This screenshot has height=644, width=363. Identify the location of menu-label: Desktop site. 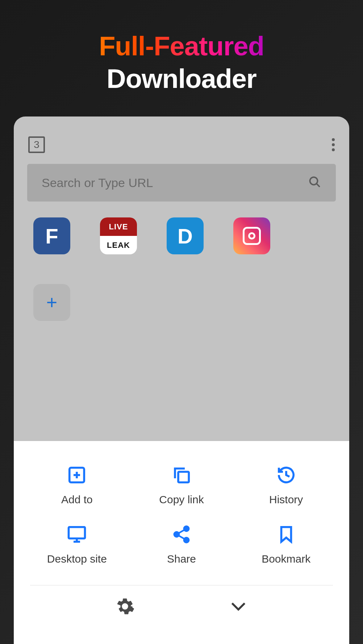
(77, 559).